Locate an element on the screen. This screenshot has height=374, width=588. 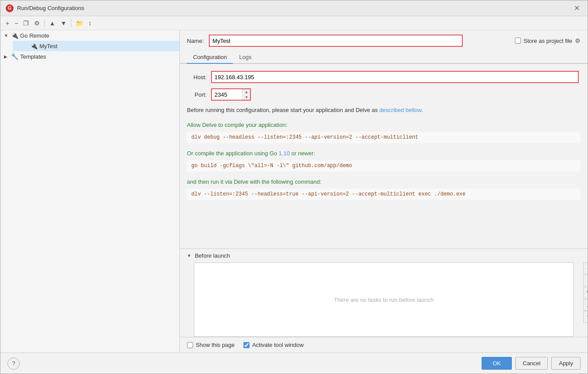
section2: Or compile the application using Go 1.10… is located at coordinates (384, 161).